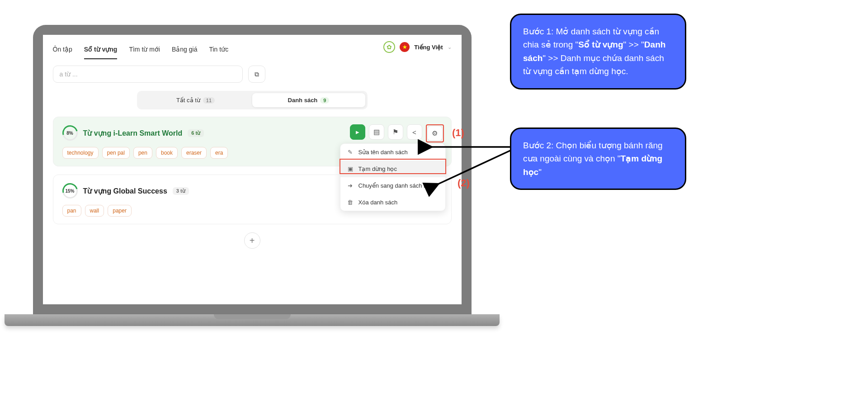 This screenshot has height=416, width=868. Describe the element at coordinates (325, 100) in the screenshot. I see `tab-list-count: 9` at that location.